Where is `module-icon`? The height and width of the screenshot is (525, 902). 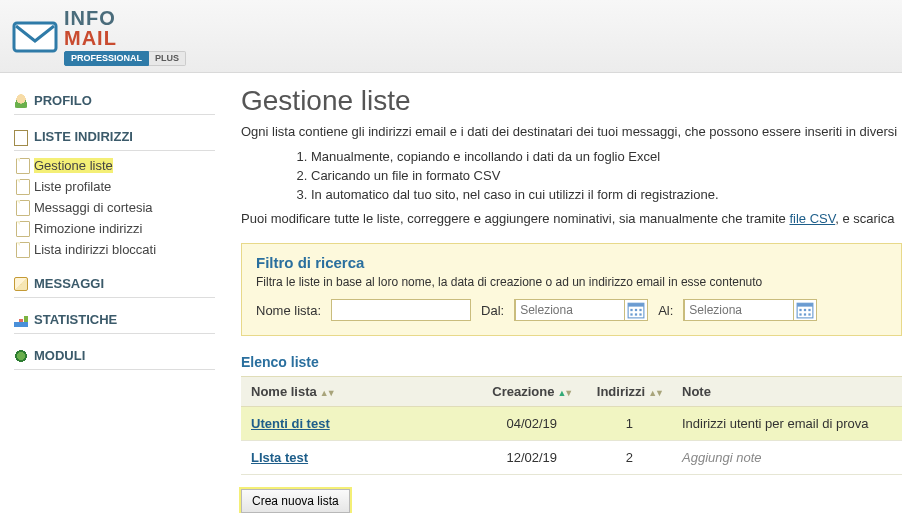 module-icon is located at coordinates (21, 356).